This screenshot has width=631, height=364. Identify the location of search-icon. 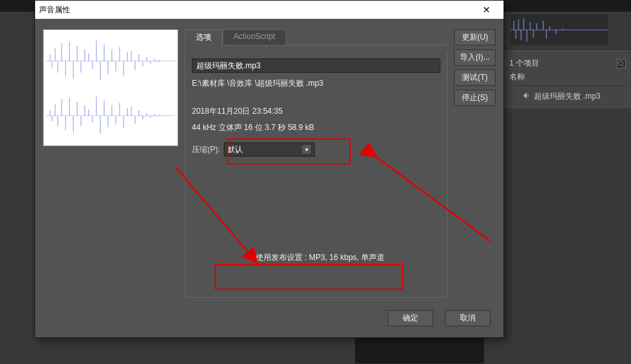
(621, 64).